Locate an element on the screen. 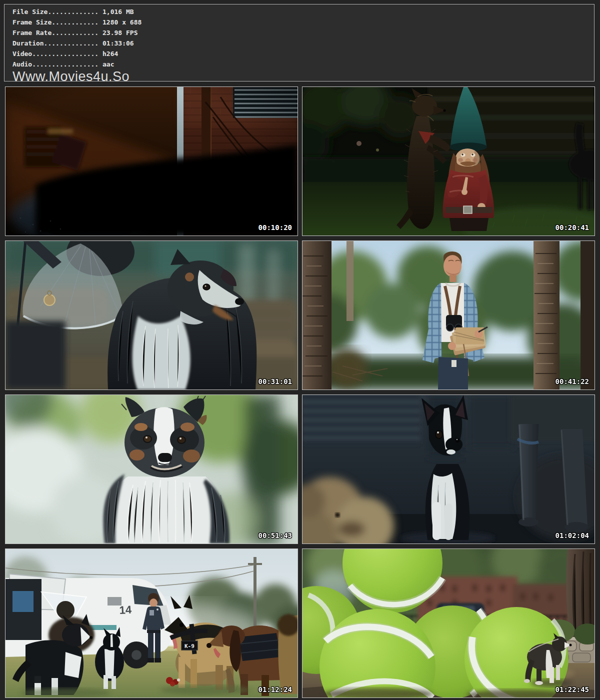  scene-art-aussie-portrait is located at coordinates (152, 469).